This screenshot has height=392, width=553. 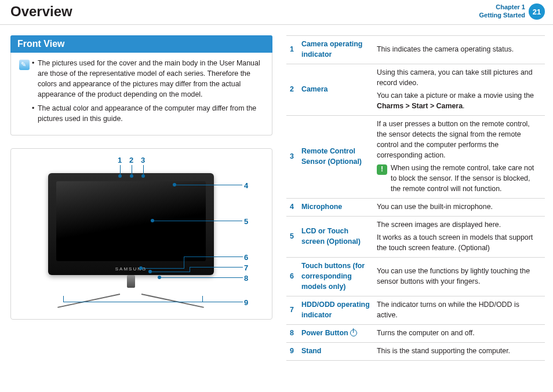 What do you see at coordinates (119, 160) in the screenshot?
I see `callout-1: 1` at bounding box center [119, 160].